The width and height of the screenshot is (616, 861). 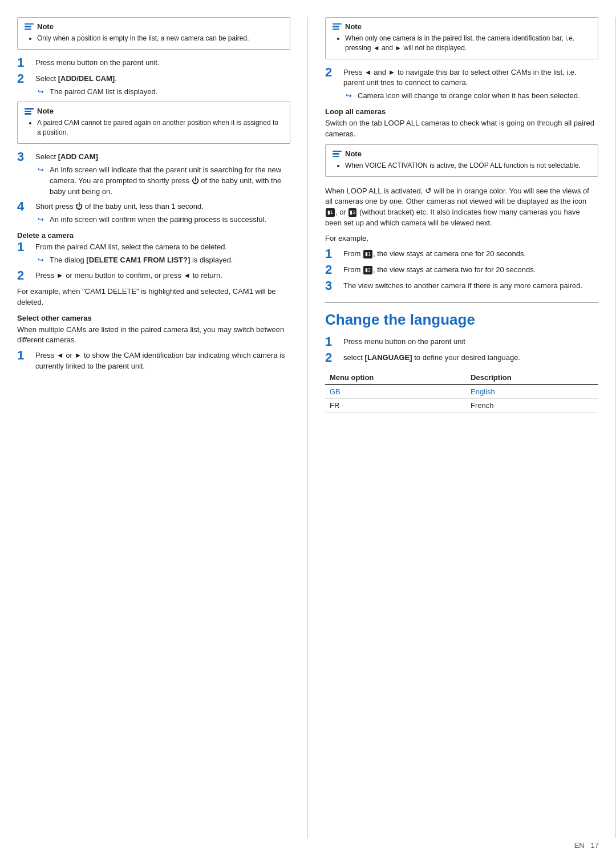 What do you see at coordinates (439, 269) in the screenshot?
I see `loop-step-text-2: From ▮2, the view stays at camera two fo…` at bounding box center [439, 269].